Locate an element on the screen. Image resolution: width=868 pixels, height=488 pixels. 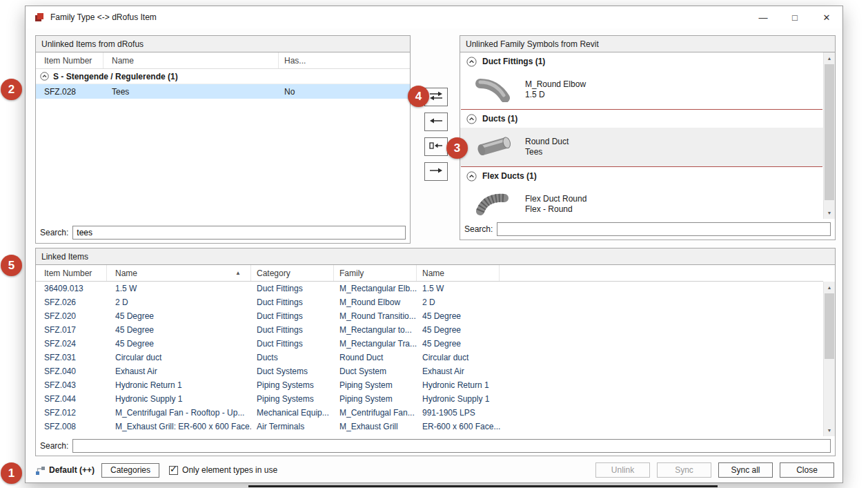
table-row: SFZ.017 45 Degree Duct Fittings M_Rectan… is located at coordinates (429, 330).